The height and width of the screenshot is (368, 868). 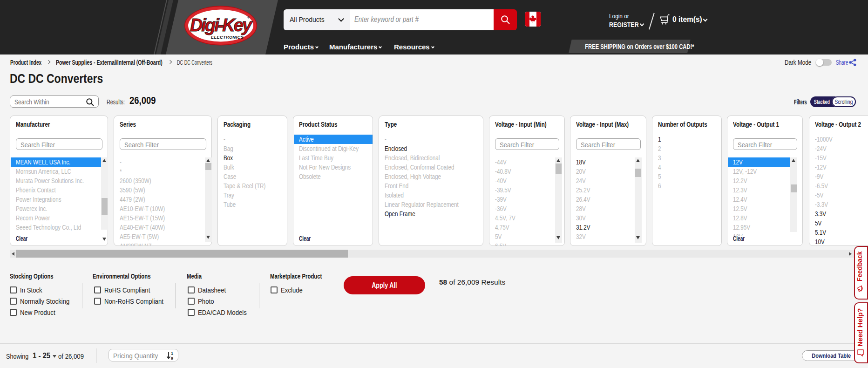 I want to click on svg-text: Digi-Key, so click(x=222, y=25).